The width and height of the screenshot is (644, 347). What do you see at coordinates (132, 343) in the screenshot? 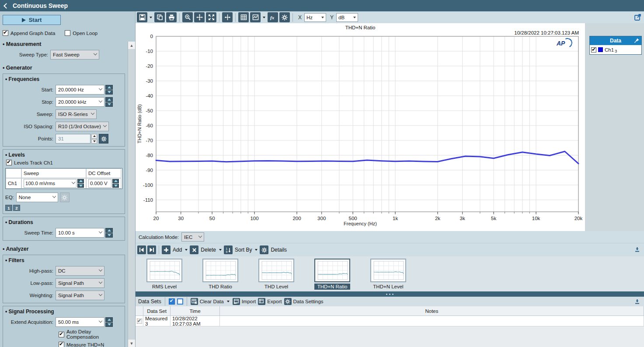
I see `scroll-down-icon: ▼` at bounding box center [132, 343].